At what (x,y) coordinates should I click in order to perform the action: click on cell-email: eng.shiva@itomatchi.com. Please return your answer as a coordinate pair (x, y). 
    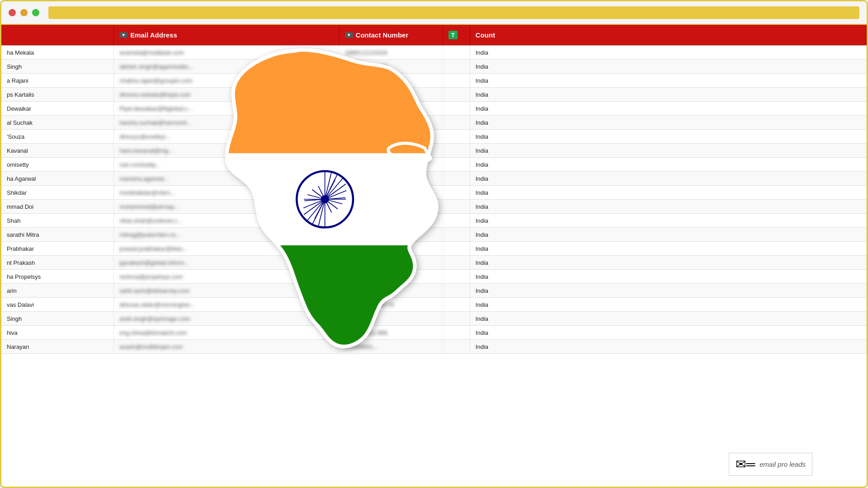
    Looking at the image, I should click on (226, 333).